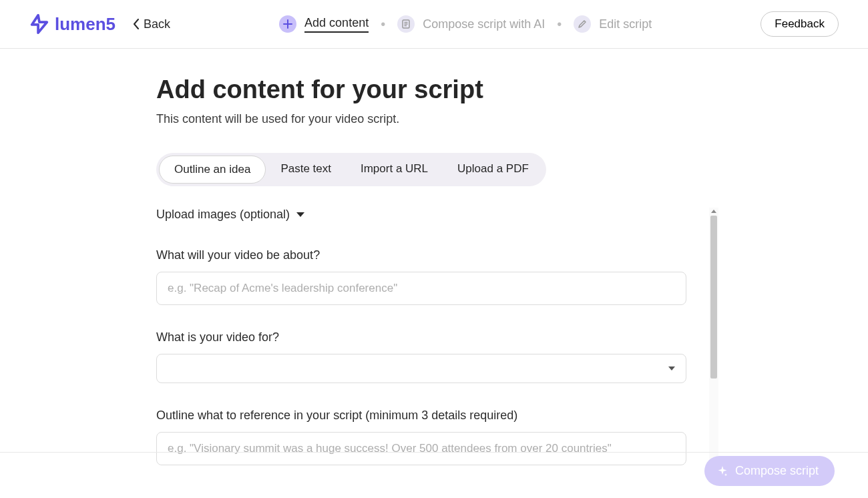 Image resolution: width=868 pixels, height=498 pixels. Describe the element at coordinates (212, 170) in the screenshot. I see `tab-outline-idea: Outline an idea` at that location.